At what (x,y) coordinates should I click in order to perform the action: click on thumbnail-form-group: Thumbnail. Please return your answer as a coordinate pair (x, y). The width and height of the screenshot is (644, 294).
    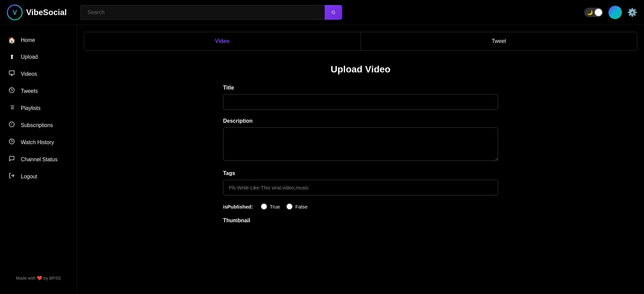
    Looking at the image, I should click on (361, 221).